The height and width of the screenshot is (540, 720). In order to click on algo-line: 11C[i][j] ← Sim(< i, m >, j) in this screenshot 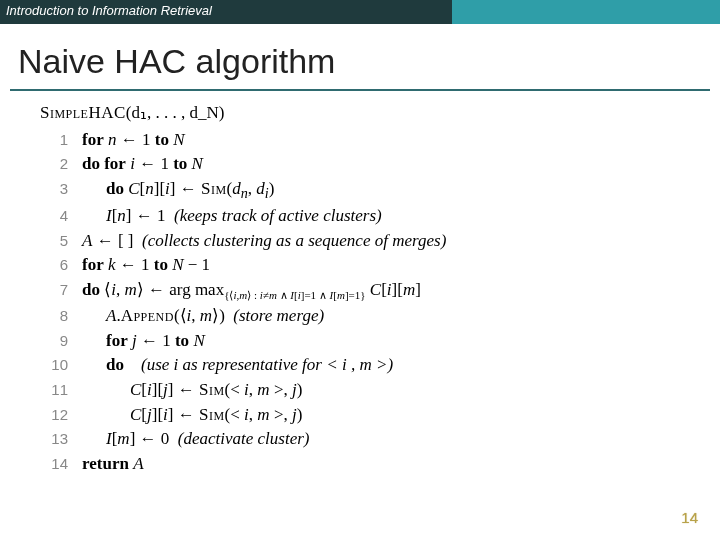, I will do `click(380, 390)`.